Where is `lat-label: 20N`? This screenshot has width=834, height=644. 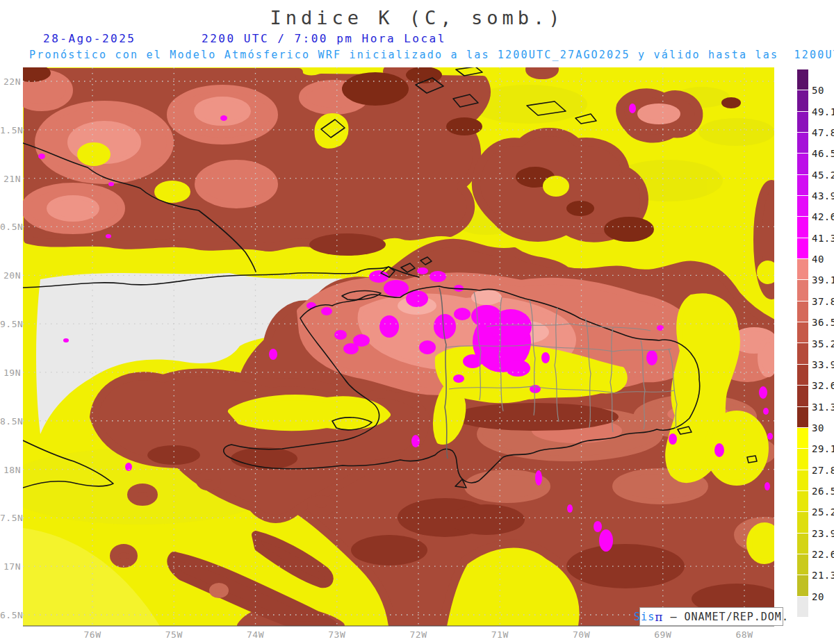
lat-label: 20N is located at coordinates (10, 275).